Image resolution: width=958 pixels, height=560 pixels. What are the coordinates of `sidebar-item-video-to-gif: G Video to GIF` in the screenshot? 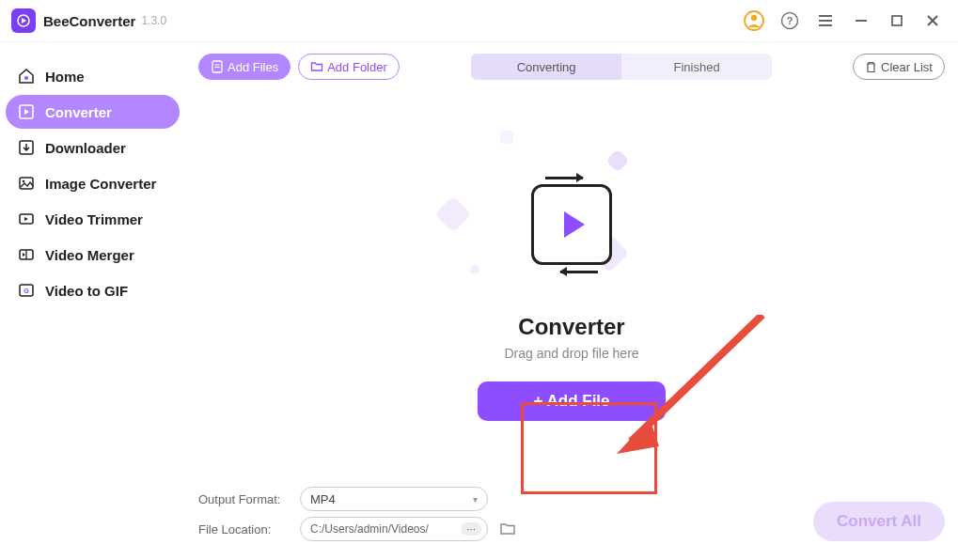 It's located at (92, 290).